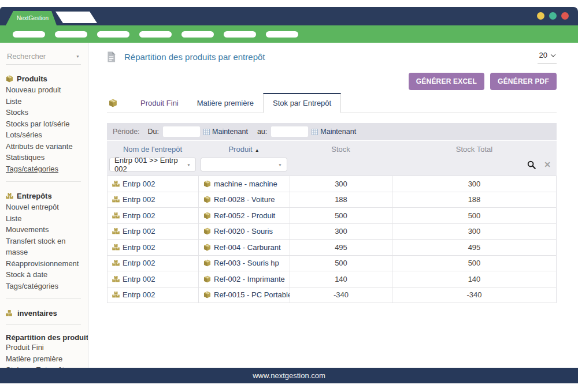 The height and width of the screenshot is (392, 578). What do you see at coordinates (553, 16) in the screenshot?
I see `window-dot-maximize` at bounding box center [553, 16].